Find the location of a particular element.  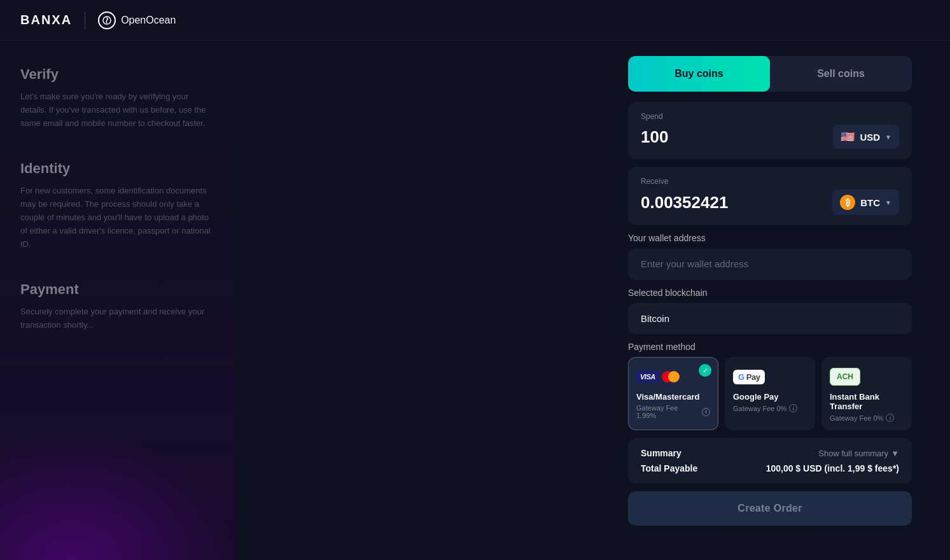

openocean-label: OpenOcean is located at coordinates (148, 20).